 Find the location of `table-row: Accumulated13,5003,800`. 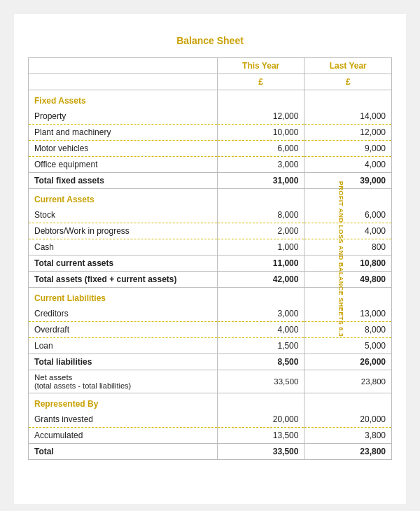

table-row: Accumulated13,5003,800 is located at coordinates (210, 435).